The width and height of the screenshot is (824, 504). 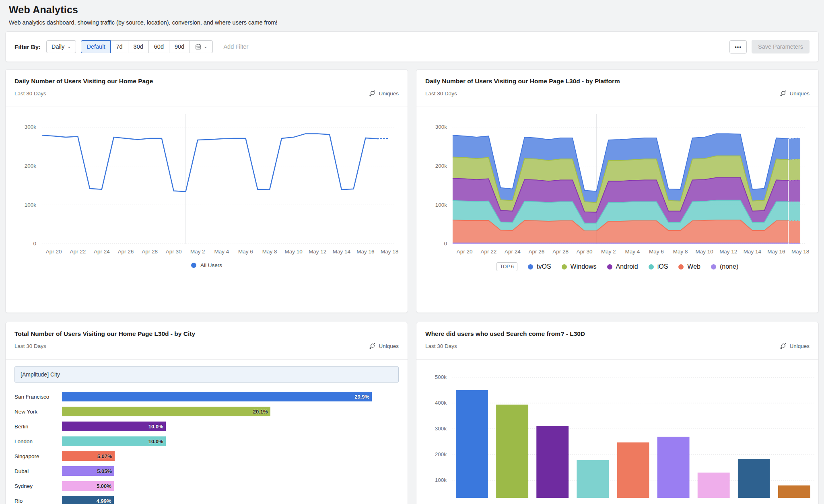 I want to click on platform-legend: TOP 6 tvOSWindowsAndroidiOSWeb(none), so click(x=617, y=267).